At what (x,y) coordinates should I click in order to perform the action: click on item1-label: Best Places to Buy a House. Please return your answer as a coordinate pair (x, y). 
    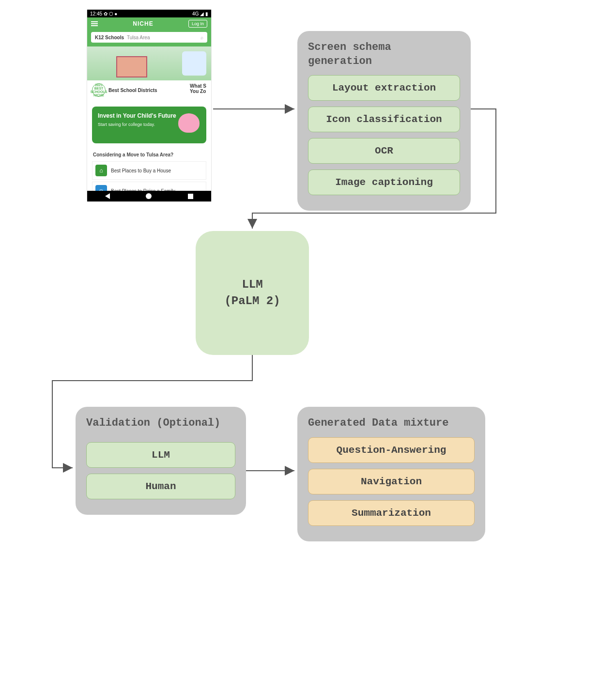
    Looking at the image, I should click on (141, 170).